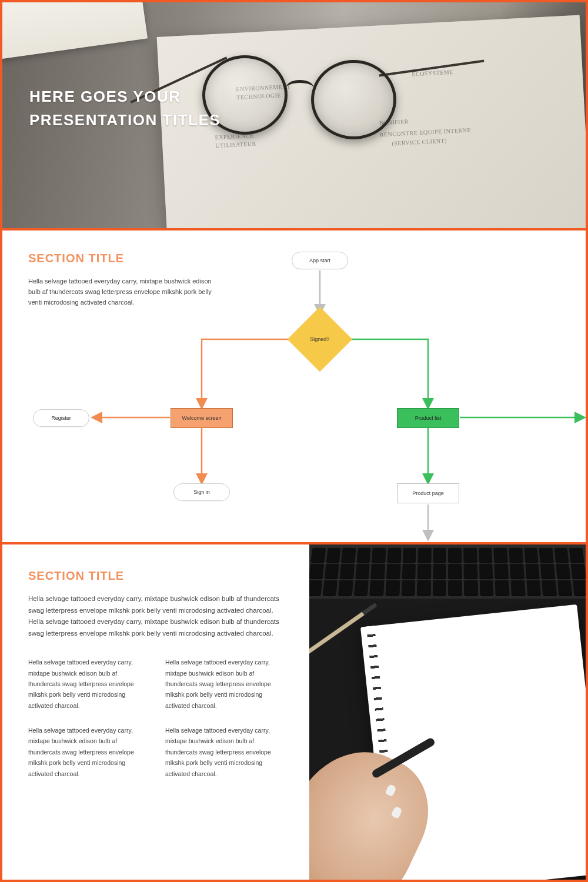  Describe the element at coordinates (320, 260) in the screenshot. I see `flowchart-node-app-start: App start` at that location.